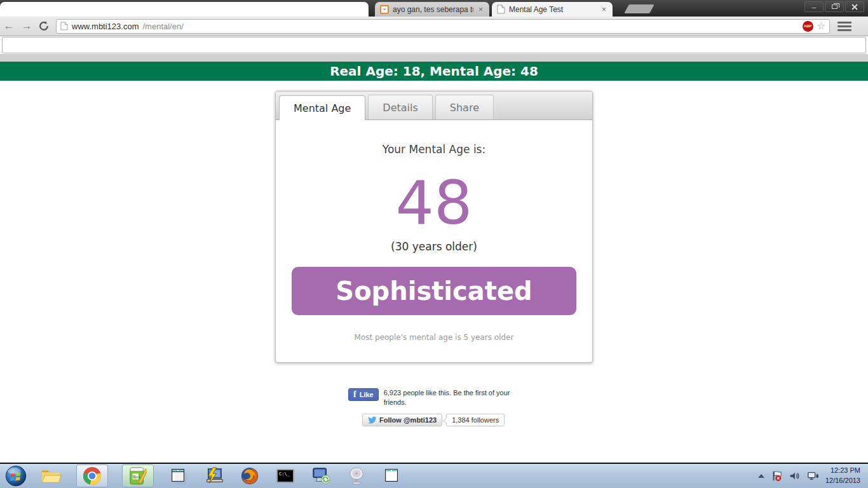 The height and width of the screenshot is (488, 868). I want to click on result-banner: Real Age: 18, Mental Age: 48, so click(434, 71).